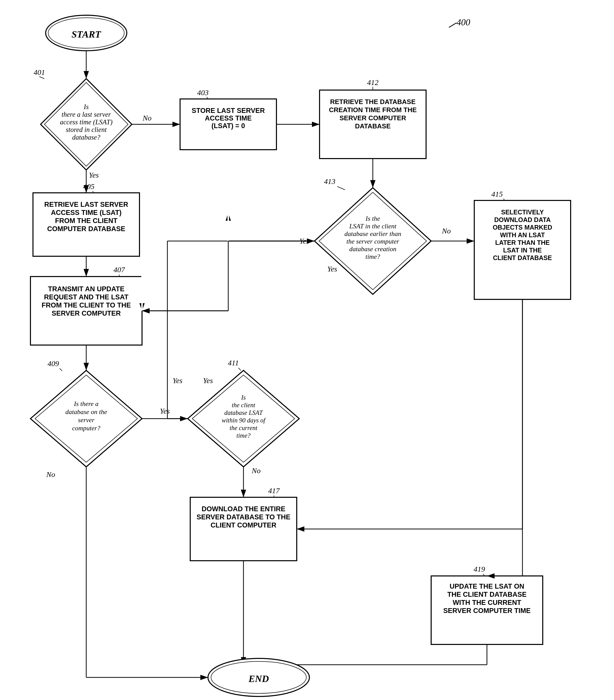 This screenshot has height=700, width=614. Describe the element at coordinates (333, 269) in the screenshot. I see `yes-label-413-2: Yes` at that location.